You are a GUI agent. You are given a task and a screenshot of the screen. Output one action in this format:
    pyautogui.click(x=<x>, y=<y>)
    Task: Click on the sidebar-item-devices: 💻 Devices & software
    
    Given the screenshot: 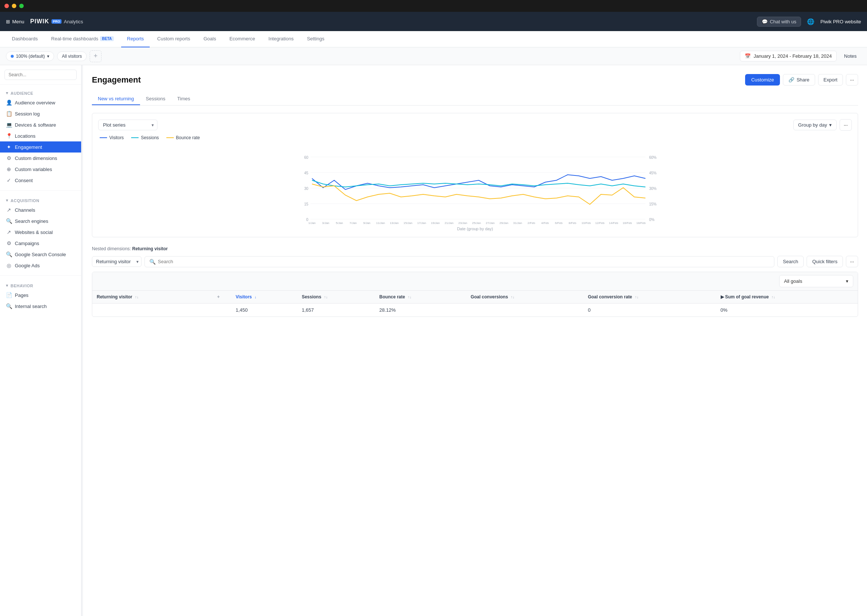 What is the action you would take?
    pyautogui.click(x=41, y=125)
    